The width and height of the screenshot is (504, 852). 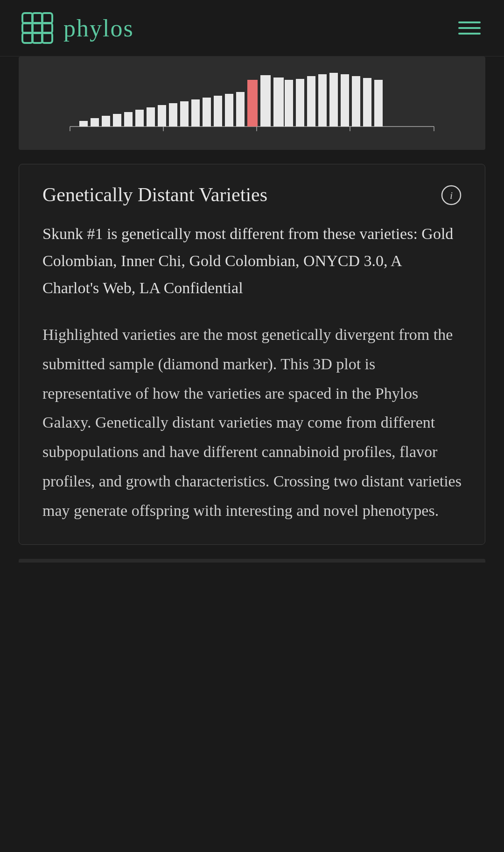 I want to click on phylos-logo-icon, so click(x=37, y=28).